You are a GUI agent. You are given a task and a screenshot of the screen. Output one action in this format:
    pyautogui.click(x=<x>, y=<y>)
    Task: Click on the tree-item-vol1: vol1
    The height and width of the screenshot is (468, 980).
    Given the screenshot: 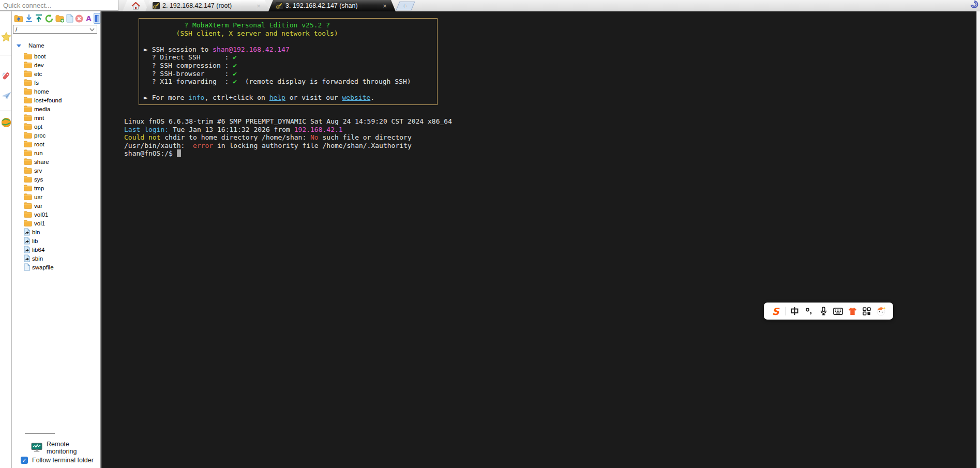 What is the action you would take?
    pyautogui.click(x=56, y=223)
    